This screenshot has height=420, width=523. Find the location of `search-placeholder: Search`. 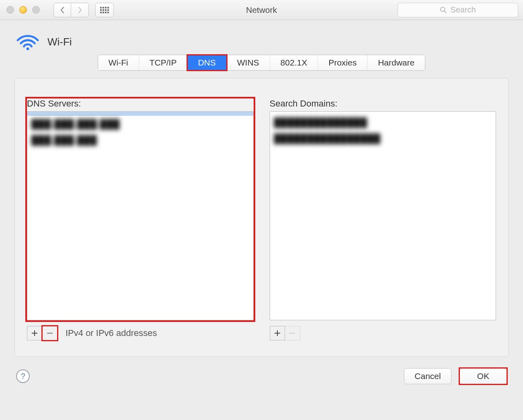

search-placeholder: Search is located at coordinates (463, 10).